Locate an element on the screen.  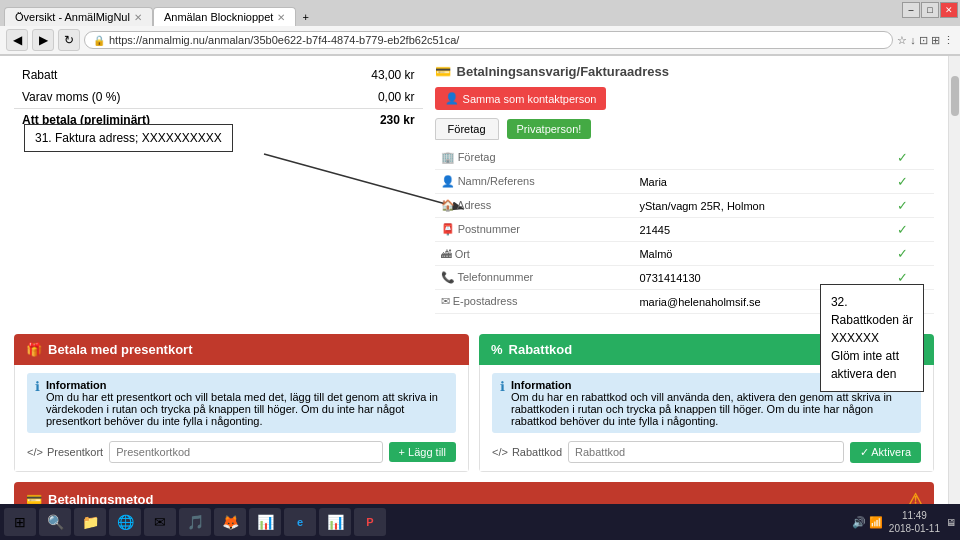
payment-method-section: 💳 Betalningsmetod ⚠ is located at coordinates (474, 493).